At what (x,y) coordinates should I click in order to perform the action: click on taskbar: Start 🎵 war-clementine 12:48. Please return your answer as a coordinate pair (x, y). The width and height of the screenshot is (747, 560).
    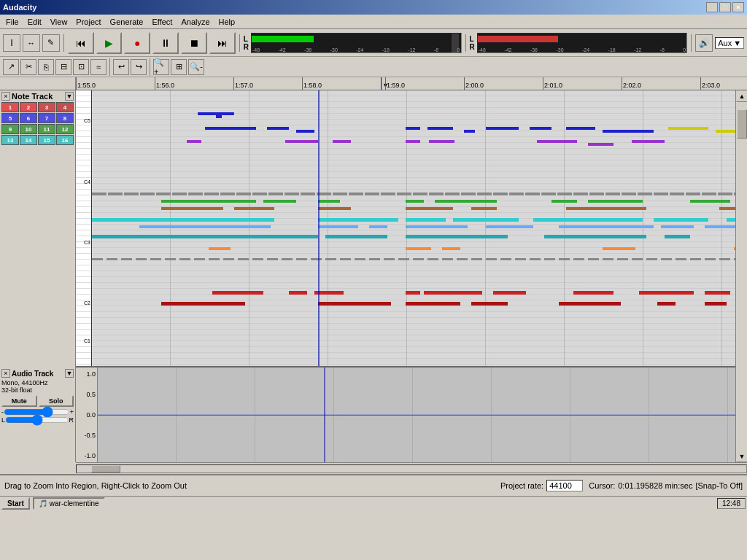
    Looking at the image, I should click on (374, 503).